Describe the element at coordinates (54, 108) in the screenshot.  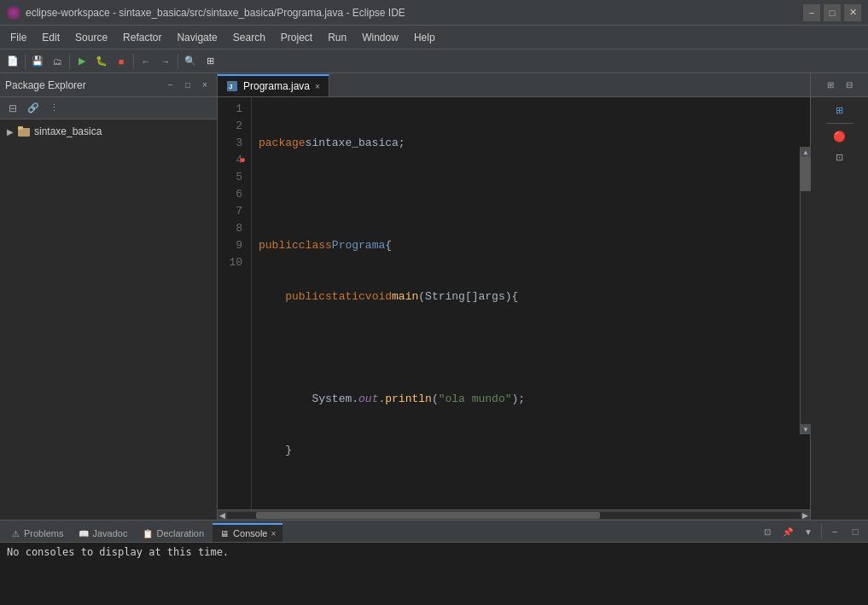
I see `pkg-menu-button: ⋮` at that location.